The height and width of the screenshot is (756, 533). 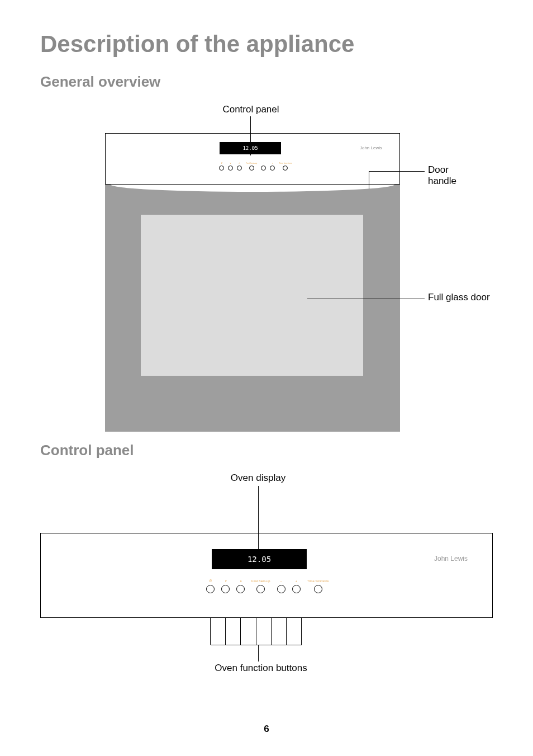 I want to click on label-oven-function-buttons: Oven function buttons, so click(x=261, y=668).